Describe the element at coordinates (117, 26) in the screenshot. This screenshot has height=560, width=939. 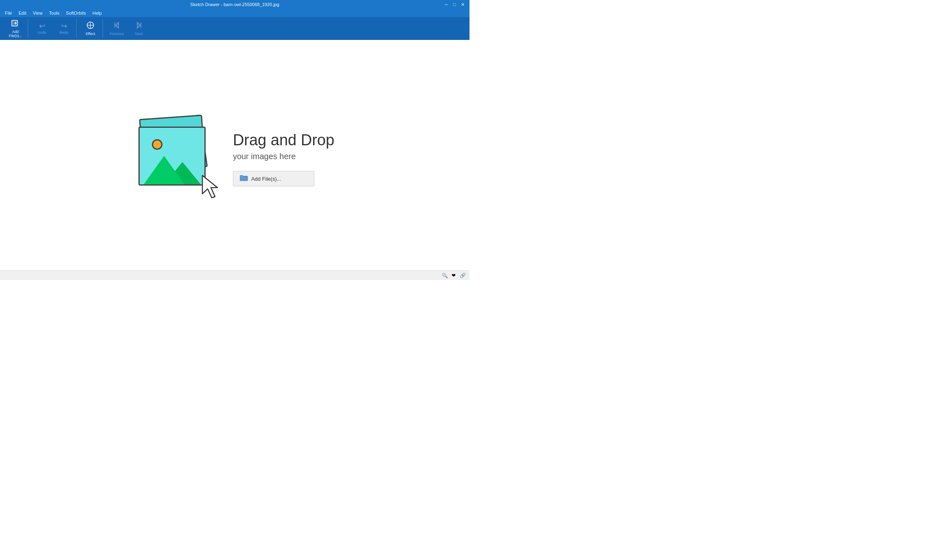
I see `previous-icon` at that location.